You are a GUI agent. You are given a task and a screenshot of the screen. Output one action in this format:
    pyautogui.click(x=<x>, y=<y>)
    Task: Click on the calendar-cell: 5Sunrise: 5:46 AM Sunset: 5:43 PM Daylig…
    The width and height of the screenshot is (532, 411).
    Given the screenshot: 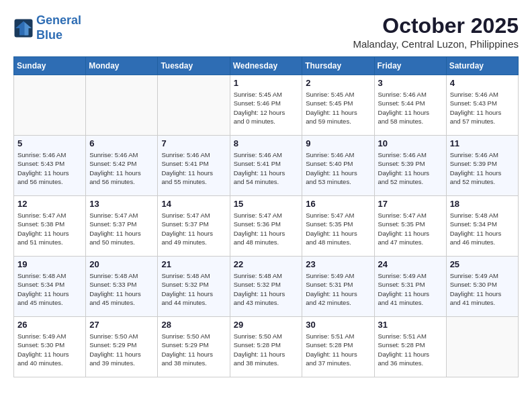 What is the action you would take?
    pyautogui.click(x=50, y=166)
    